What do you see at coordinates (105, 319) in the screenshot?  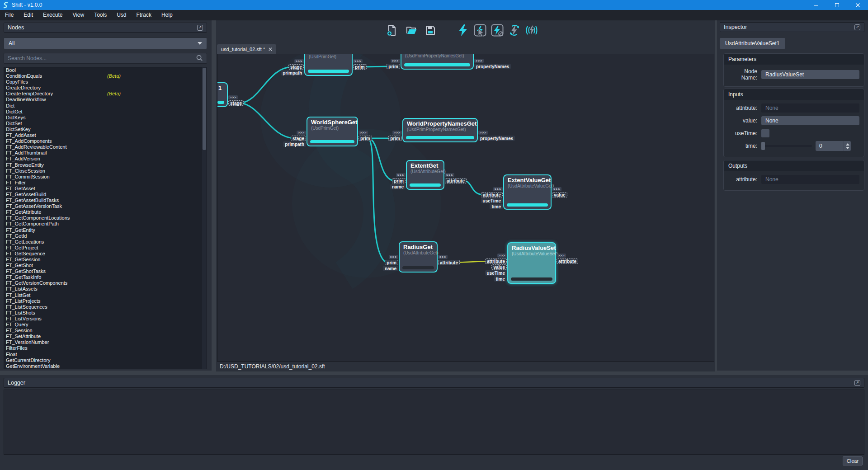 I see `node-list-item: FT_ListVersions` at bounding box center [105, 319].